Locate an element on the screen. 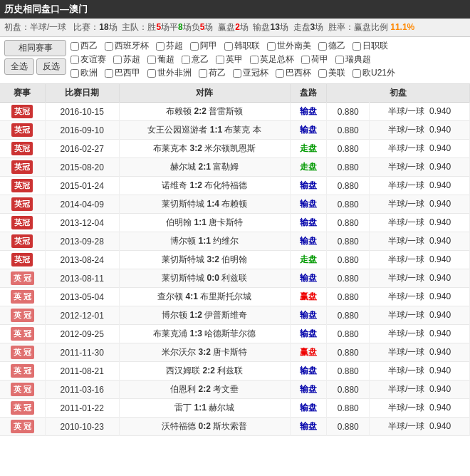 The image size is (470, 476). checkbox-ybj-input is located at coordinates (237, 73).